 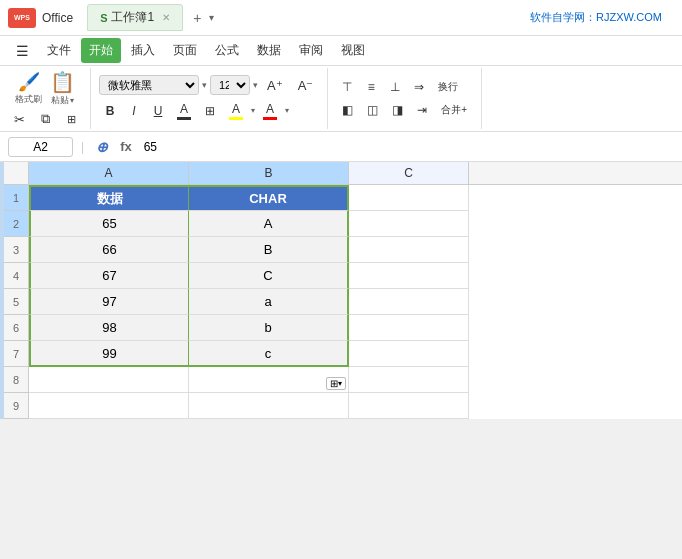 What do you see at coordinates (269, 302) in the screenshot?
I see `cell-b5: a` at bounding box center [269, 302].